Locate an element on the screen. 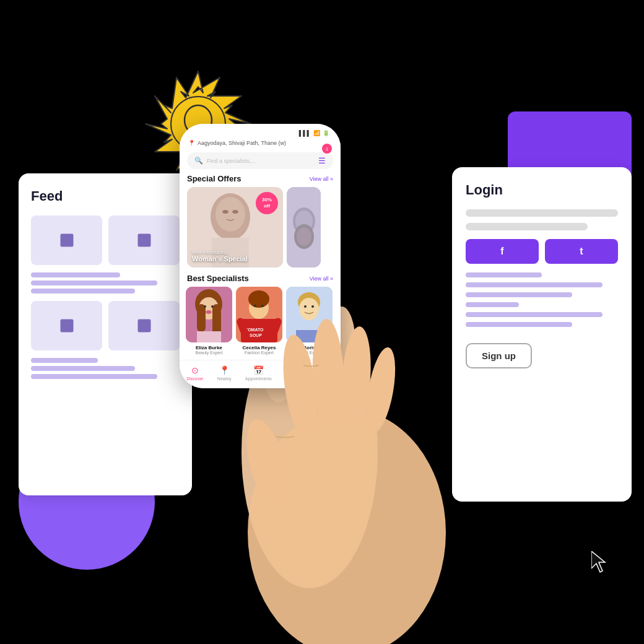 The height and width of the screenshot is (644, 644). feed-card: Feed is located at coordinates (105, 334).